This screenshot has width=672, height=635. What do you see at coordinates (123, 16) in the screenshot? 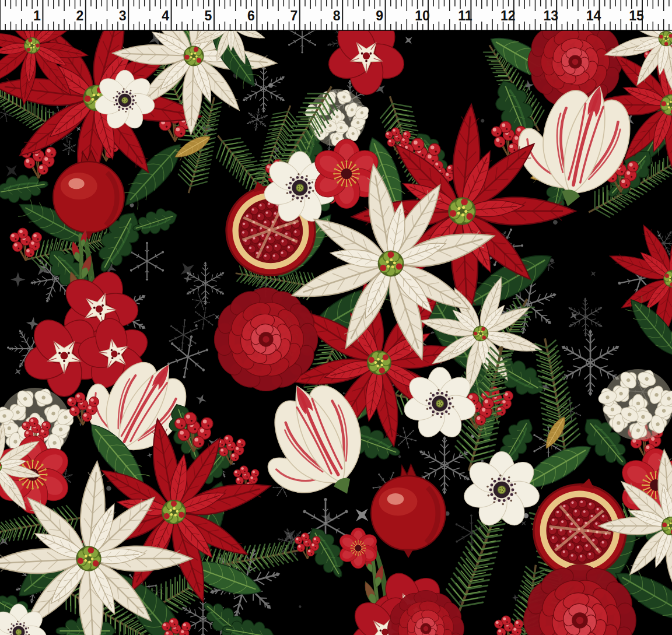
I see `ruler-number: 3` at bounding box center [123, 16].